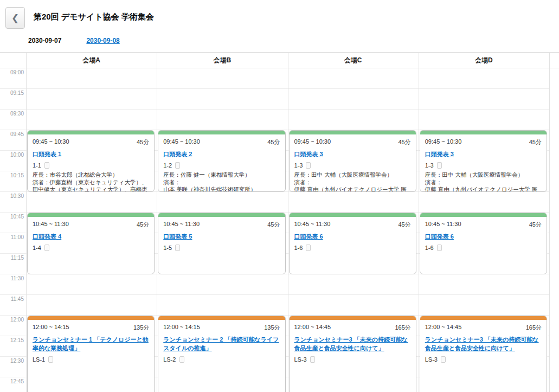  What do you see at coordinates (94, 17) in the screenshot?
I see `page-title: 第20回 デモサイト協会 学術集会` at bounding box center [94, 17].